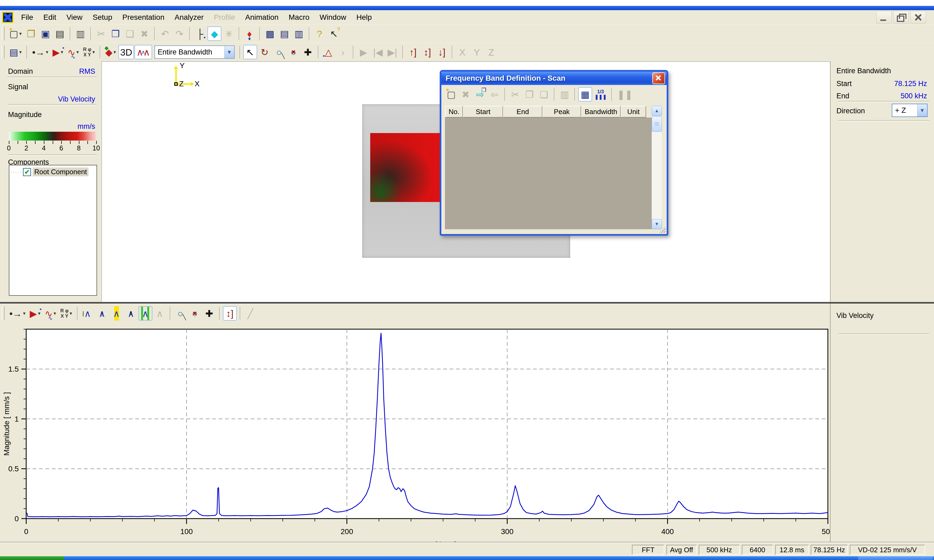 This screenshot has width=934, height=560. I want to click on end-value: 500 kHz, so click(914, 96).